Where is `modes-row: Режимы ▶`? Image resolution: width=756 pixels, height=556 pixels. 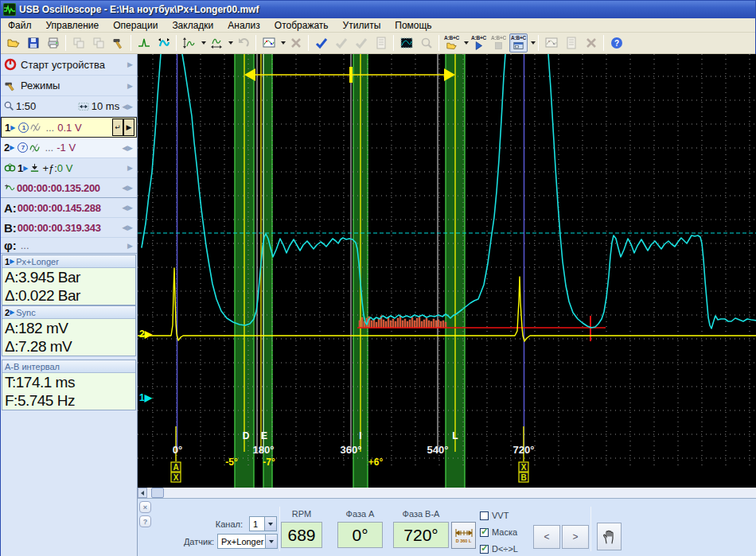 modes-row: Режимы ▶ is located at coordinates (68, 86).